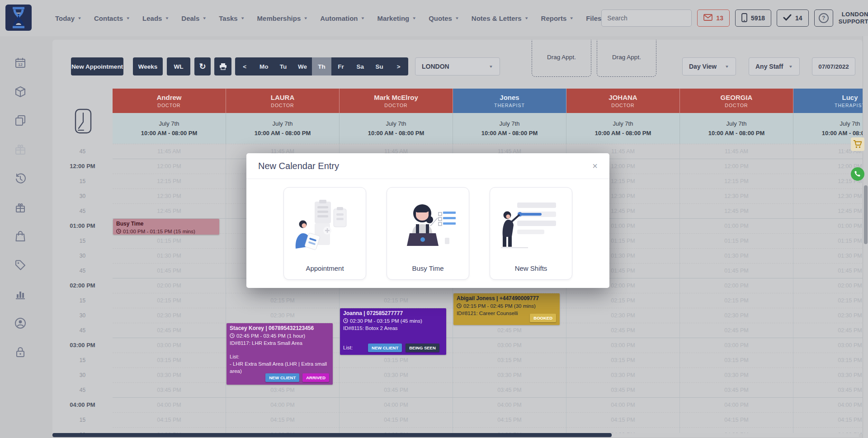 The image size is (868, 438). What do you see at coordinates (858, 144) in the screenshot?
I see `cart-icon` at bounding box center [858, 144].